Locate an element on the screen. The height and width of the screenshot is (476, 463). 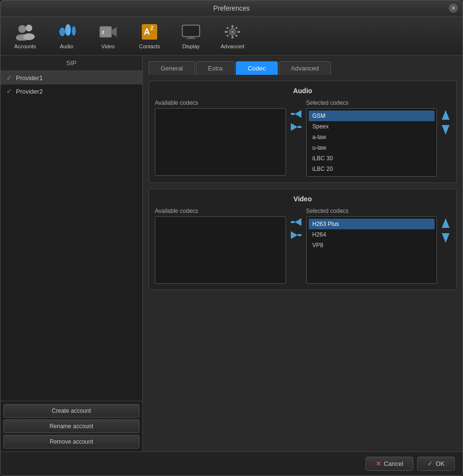
cancel-button: ✕ Cancel is located at coordinates (390, 463).